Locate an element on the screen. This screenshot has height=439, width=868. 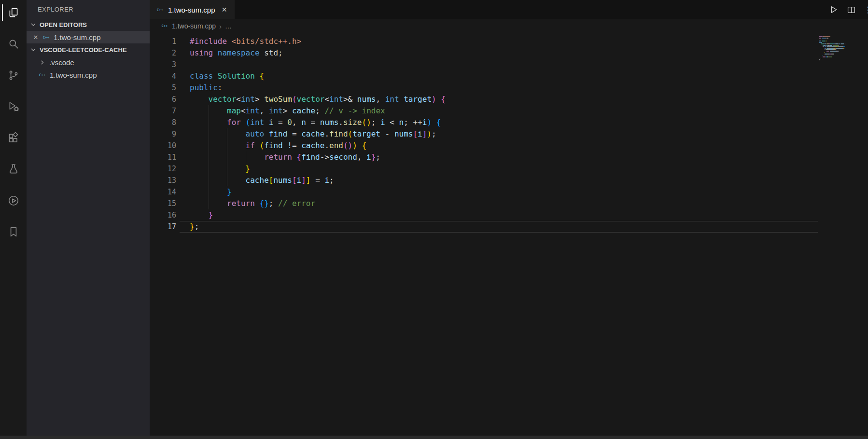
tab-bar: C++ 1.two-sum.cpp ✕ ⋮ is located at coordinates (509, 10).